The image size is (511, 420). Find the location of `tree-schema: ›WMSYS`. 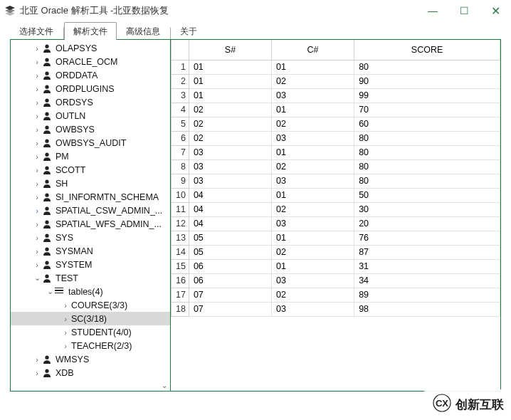

tree-schema: ›WMSYS is located at coordinates (90, 359).